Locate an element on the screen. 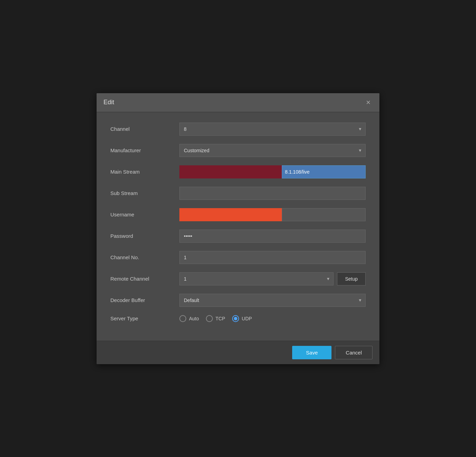  main-stream-row: Main Stream 8.1.108/live is located at coordinates (238, 172).